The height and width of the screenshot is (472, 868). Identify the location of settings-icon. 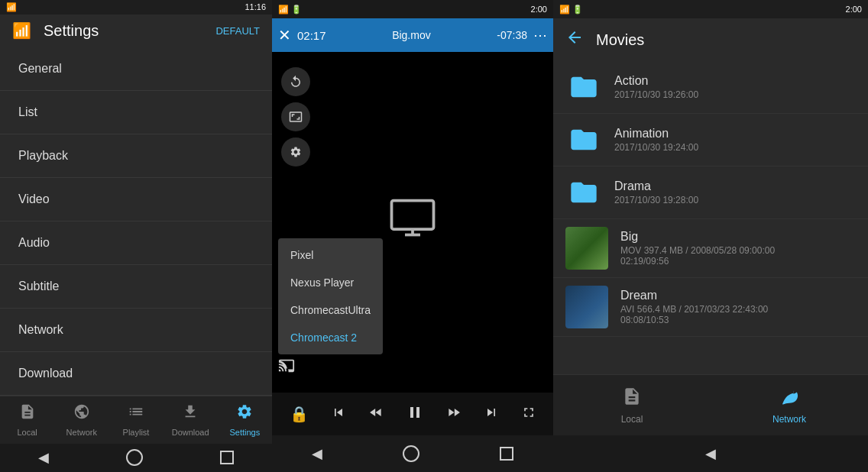
(245, 414).